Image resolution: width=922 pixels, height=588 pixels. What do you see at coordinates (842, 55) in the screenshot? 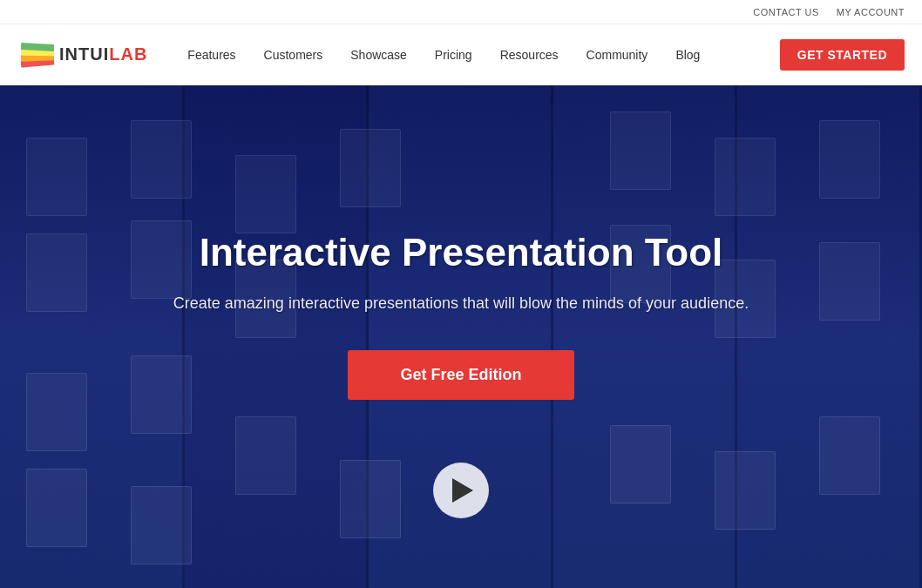
I see `get-started-button: GET STARTED` at bounding box center [842, 55].